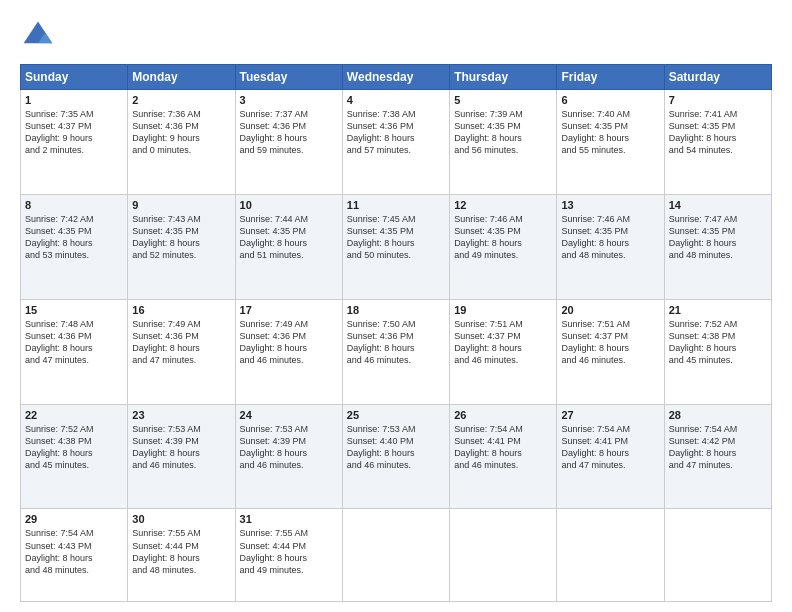 This screenshot has width=792, height=612. Describe the element at coordinates (74, 100) in the screenshot. I see `day-number: 1` at that location.